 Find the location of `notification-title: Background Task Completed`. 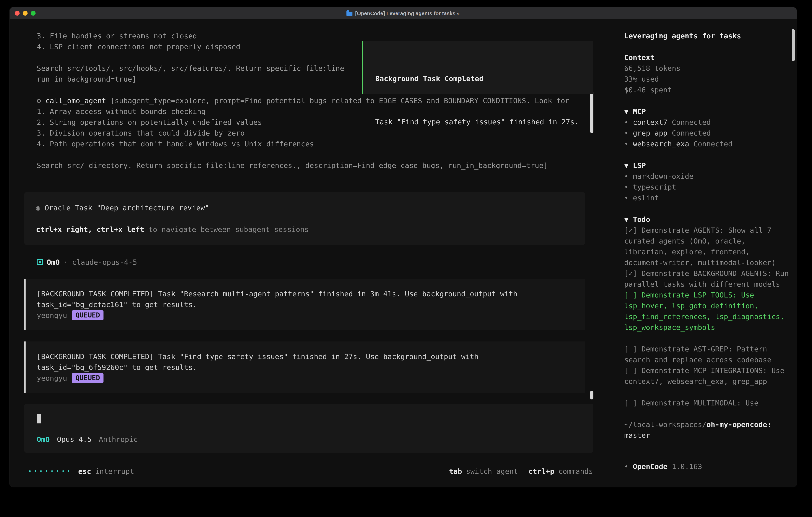

notification-title: Background Task Completed is located at coordinates (484, 79).